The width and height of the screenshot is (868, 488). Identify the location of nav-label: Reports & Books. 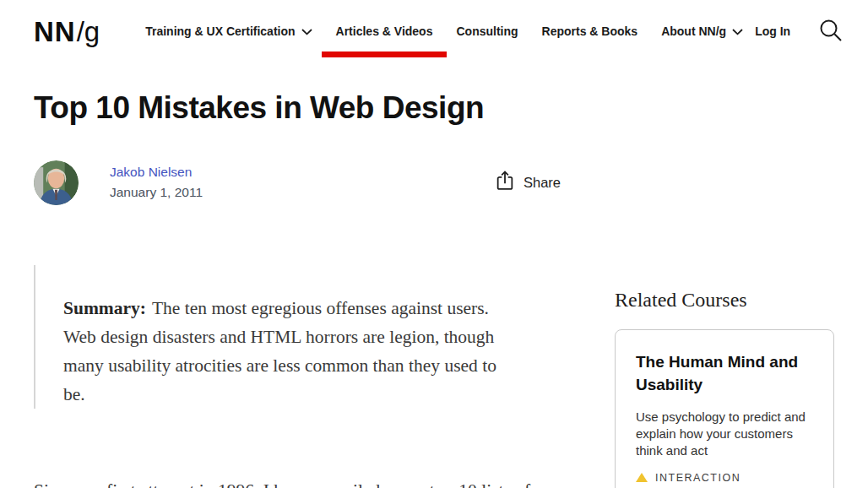
(590, 31).